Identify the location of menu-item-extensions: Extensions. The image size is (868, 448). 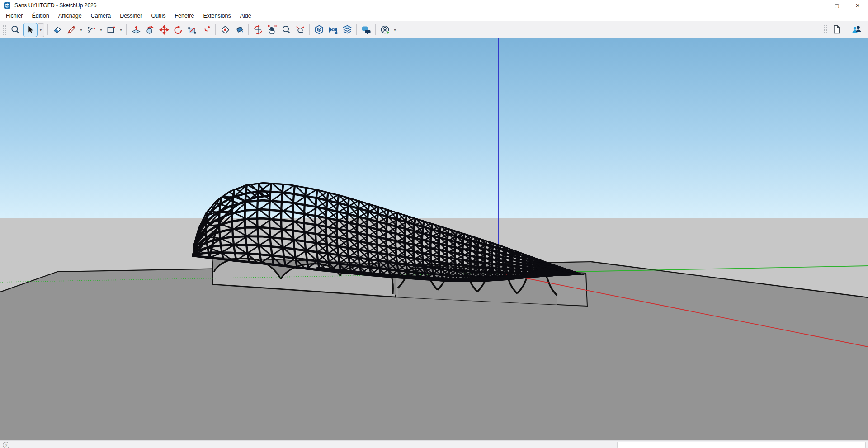
(217, 16).